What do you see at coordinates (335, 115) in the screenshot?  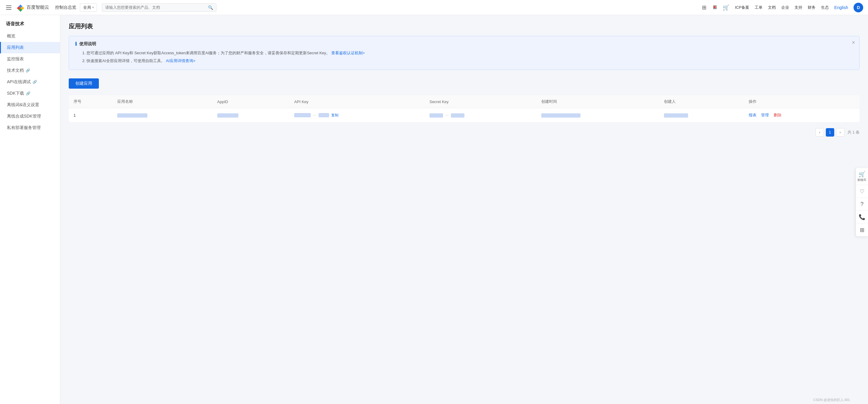 I see `copy-apikey-button: 复制` at bounding box center [335, 115].